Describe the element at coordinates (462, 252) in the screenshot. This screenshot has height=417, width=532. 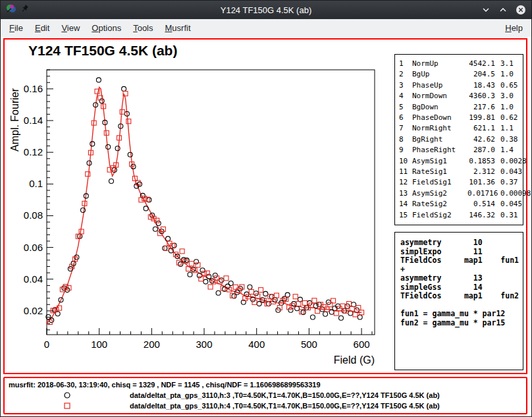
I see `theory-line: simplExpo 11` at that location.